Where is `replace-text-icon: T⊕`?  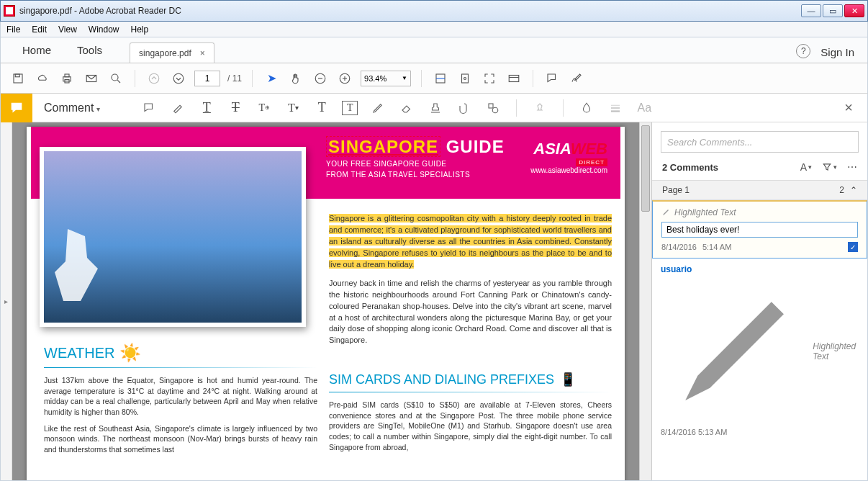 replace-text-icon: T⊕ is located at coordinates (264, 108).